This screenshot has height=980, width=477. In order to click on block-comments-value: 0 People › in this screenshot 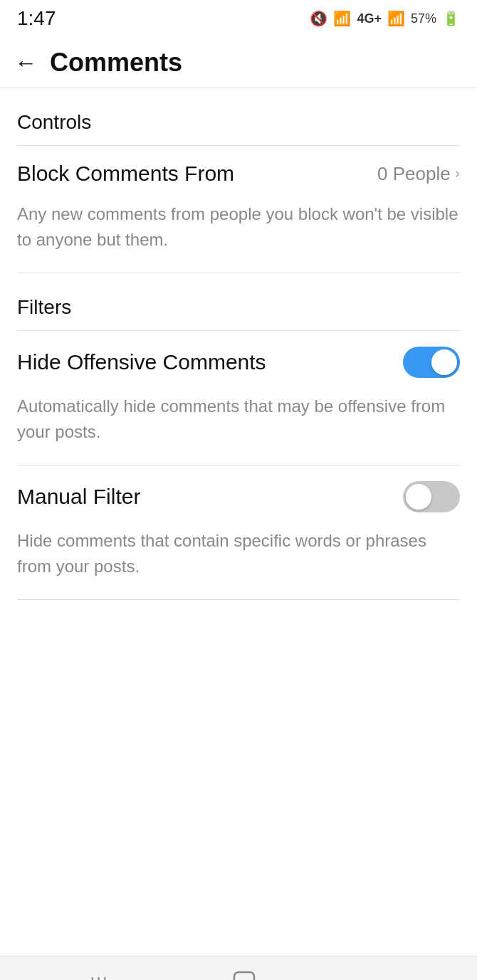, I will do `click(419, 174)`.